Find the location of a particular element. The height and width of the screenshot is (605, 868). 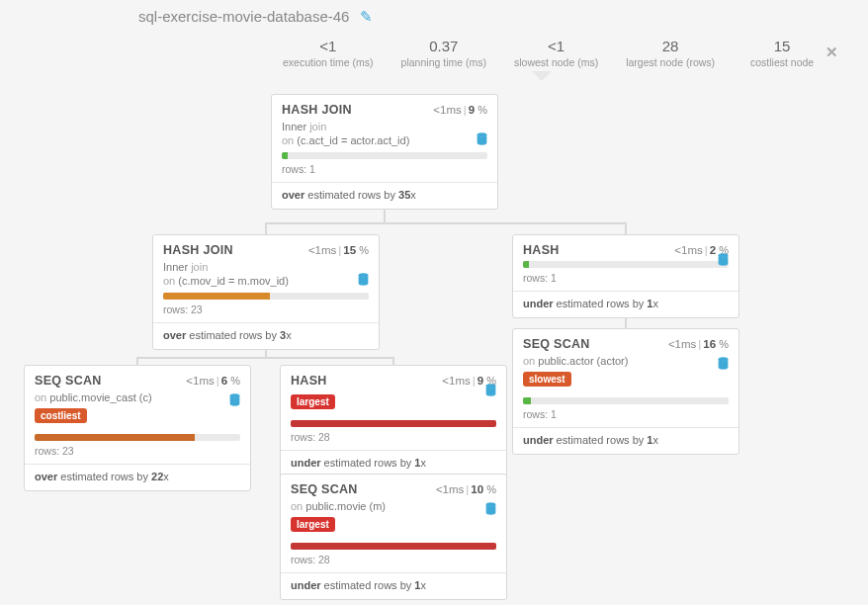

badge-slowest: slowest is located at coordinates (548, 380).